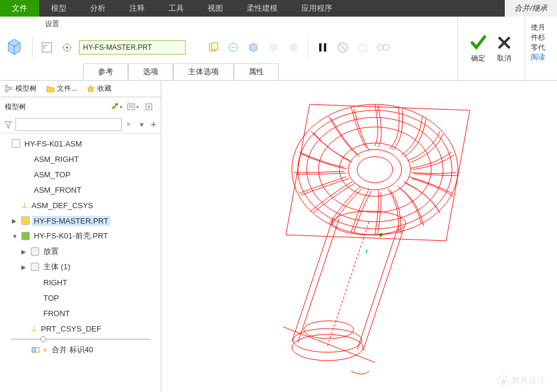 This screenshot has width=557, height=392. Describe the element at coordinates (128, 125) in the screenshot. I see `clear-filter: ×` at that location.